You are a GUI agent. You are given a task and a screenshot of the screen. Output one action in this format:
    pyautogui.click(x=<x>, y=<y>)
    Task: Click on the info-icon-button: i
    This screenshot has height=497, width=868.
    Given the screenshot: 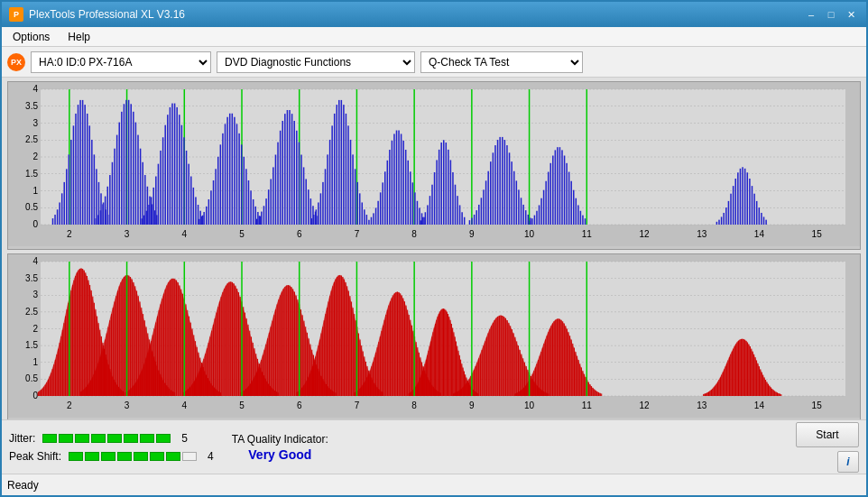 What is the action you would take?
    pyautogui.click(x=848, y=462)
    